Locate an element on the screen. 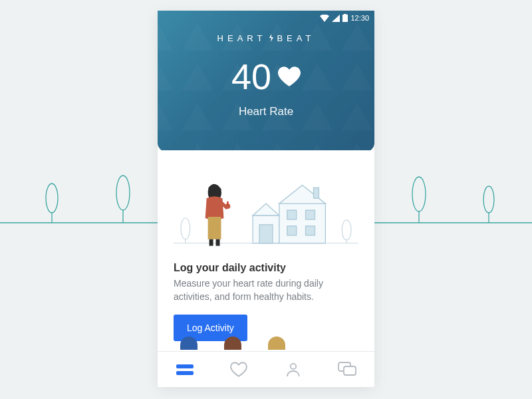  brand-part1: HEART is located at coordinates (242, 39).